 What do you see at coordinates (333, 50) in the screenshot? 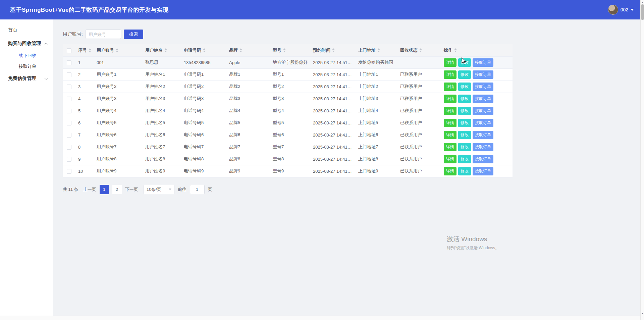
I see `column-header: 预约时间` at bounding box center [333, 50].